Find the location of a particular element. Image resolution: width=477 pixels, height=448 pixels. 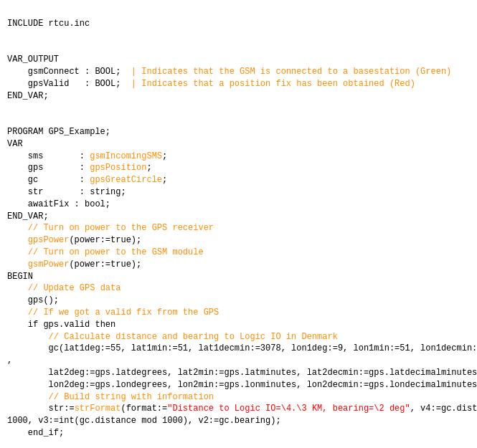

line-34: 1000, v3:=int(gc.distance mod 1000), v2:… is located at coordinates (144, 421).